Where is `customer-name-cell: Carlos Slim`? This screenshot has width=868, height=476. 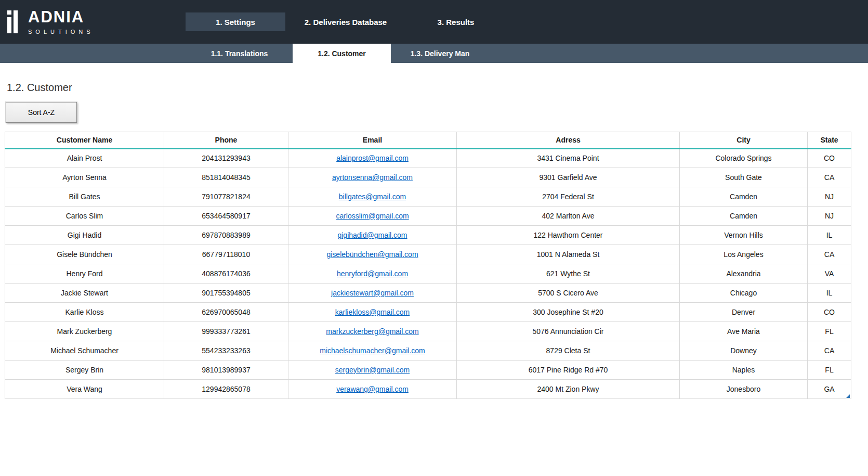 customer-name-cell: Carlos Slim is located at coordinates (85, 216).